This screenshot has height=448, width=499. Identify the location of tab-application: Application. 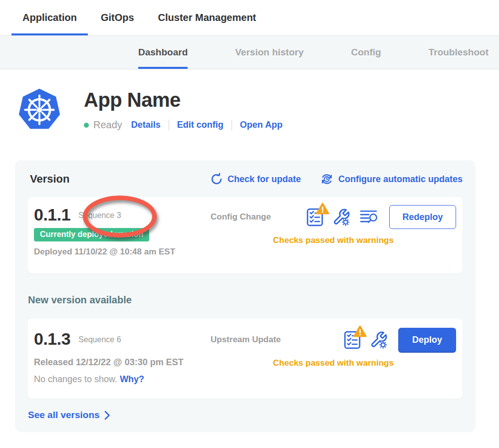
(50, 18).